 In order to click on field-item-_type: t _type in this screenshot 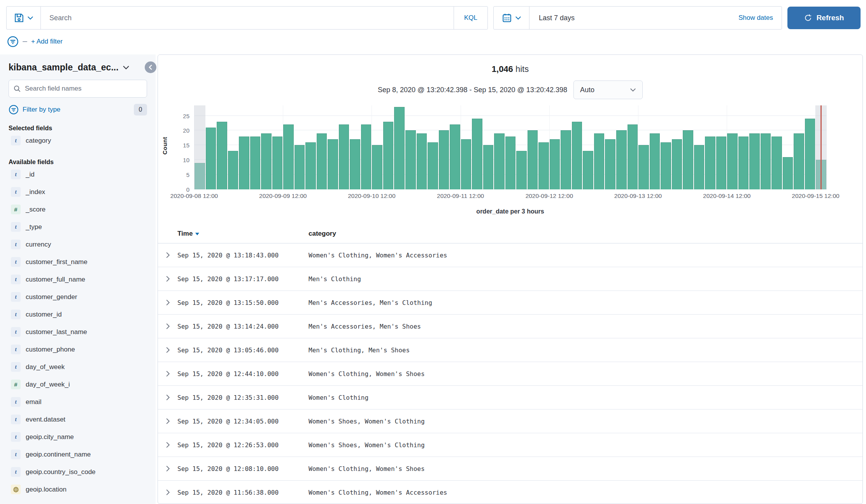, I will do `click(78, 227)`.